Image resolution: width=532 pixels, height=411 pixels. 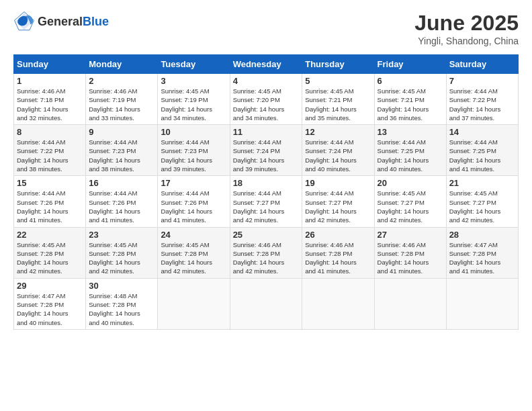 I want to click on calendar-day-cell: 22Sunrise: 4:45 AM Sunset: 7:28 PM Dayli…, so click(x=50, y=253).